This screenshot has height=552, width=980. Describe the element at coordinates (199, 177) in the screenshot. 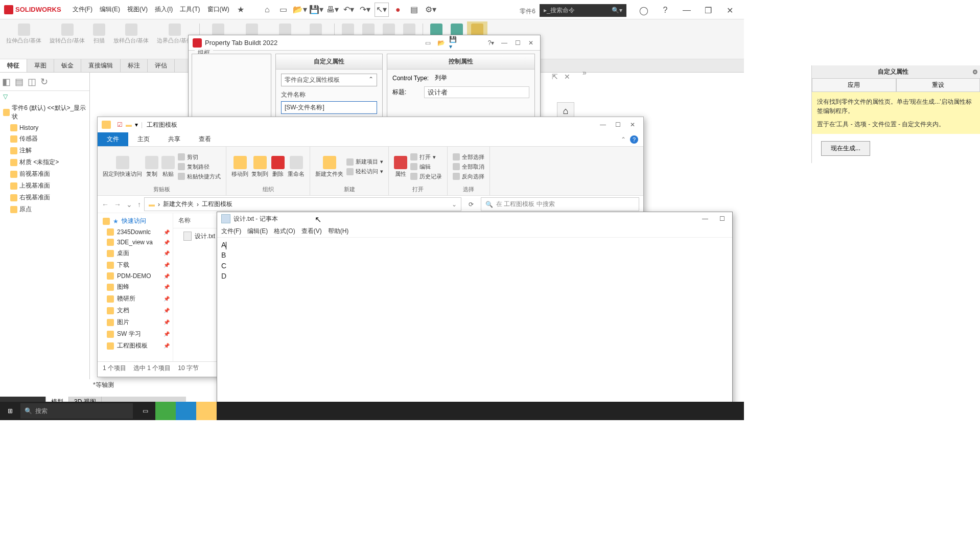

I see `paste-shortcut-button: 粘贴快捷方式` at that location.